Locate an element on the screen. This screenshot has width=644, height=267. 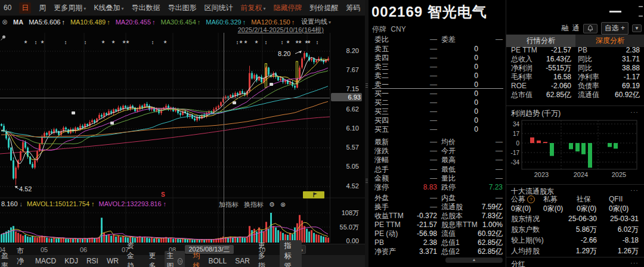
holder-row-0: 股东情况25-06-3025-03-31 is located at coordinates (575, 219).